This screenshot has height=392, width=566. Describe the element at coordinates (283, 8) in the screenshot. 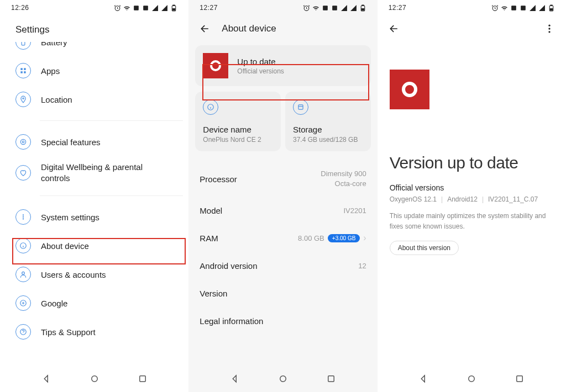

I see `status-bar: 12:27` at that location.